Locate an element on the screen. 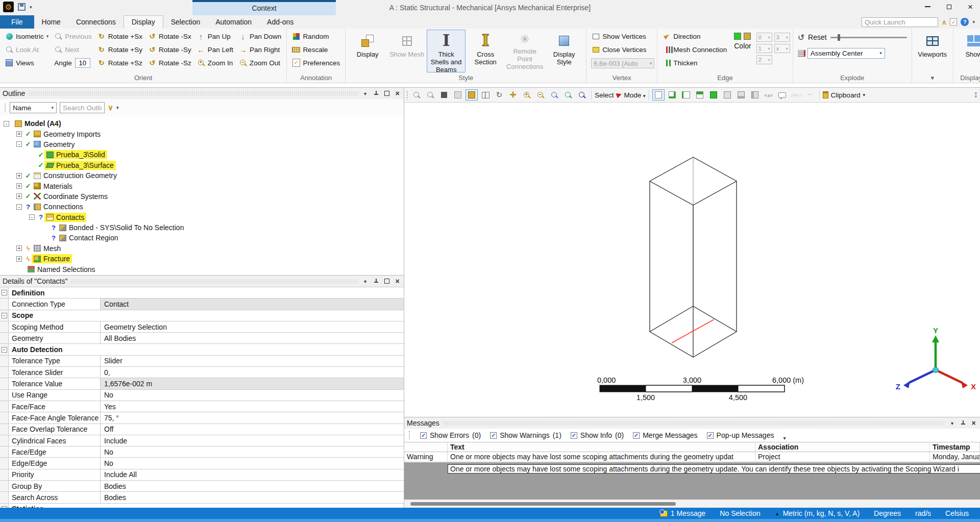 The image size is (980, 522). Face/Edge: − Face/Edge No is located at coordinates (202, 452).